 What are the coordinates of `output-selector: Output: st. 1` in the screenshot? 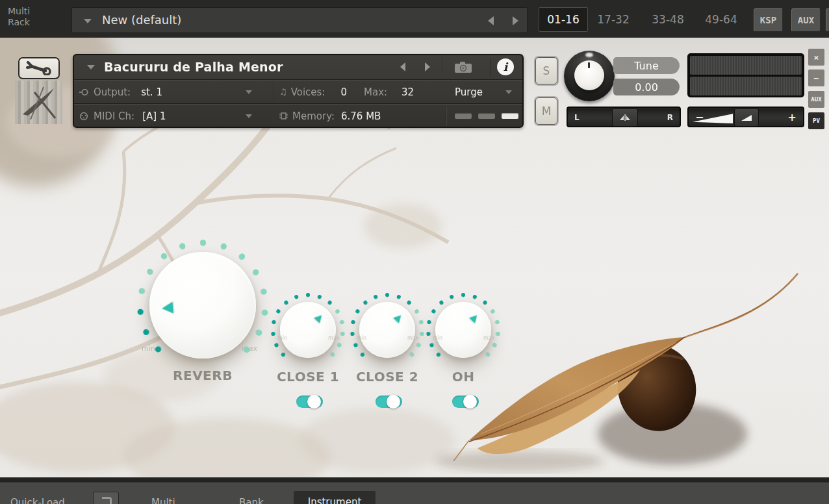 It's located at (175, 92).